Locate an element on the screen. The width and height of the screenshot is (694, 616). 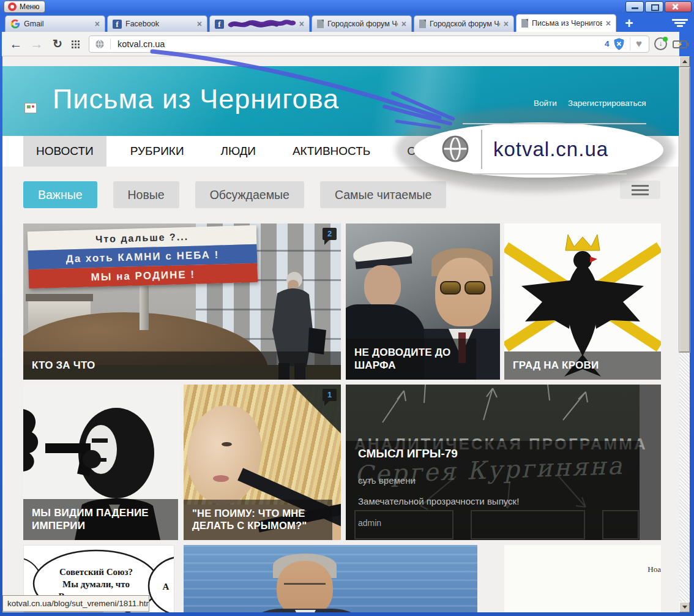
opera-menu-button: Меню is located at coordinates (24, 7).